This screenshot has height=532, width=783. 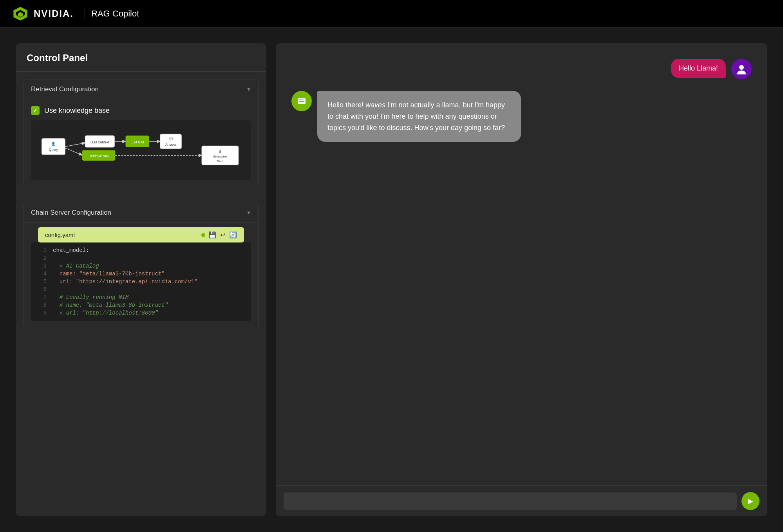 I want to click on chat-input-area: ▶, so click(x=522, y=501).